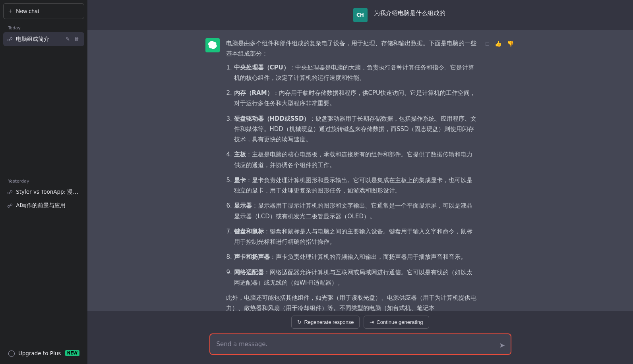  Describe the element at coordinates (72, 353) in the screenshot. I see `new-badge: NEW` at that location.